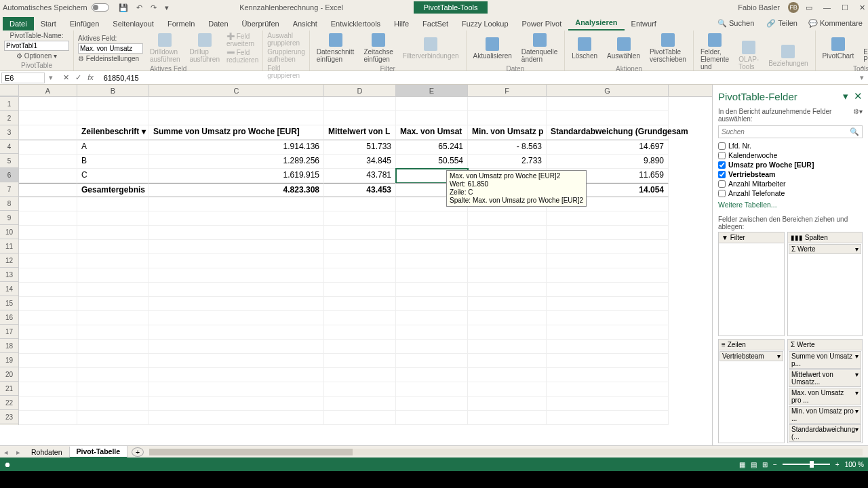 This screenshot has height=488, width=868. I want to click on rows-area: ≡ Zeilen Vertriebsteam▾, so click(751, 391).